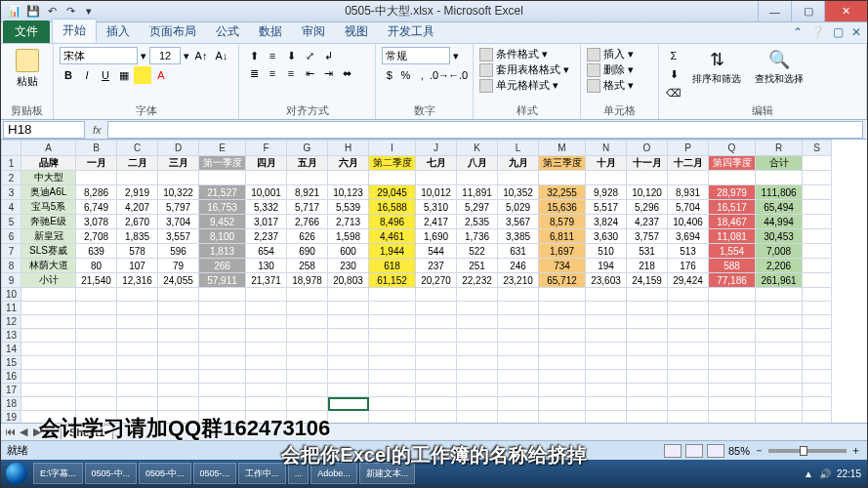 The width and height of the screenshot is (868, 488). I want to click on qat-customize: ▾, so click(89, 12).